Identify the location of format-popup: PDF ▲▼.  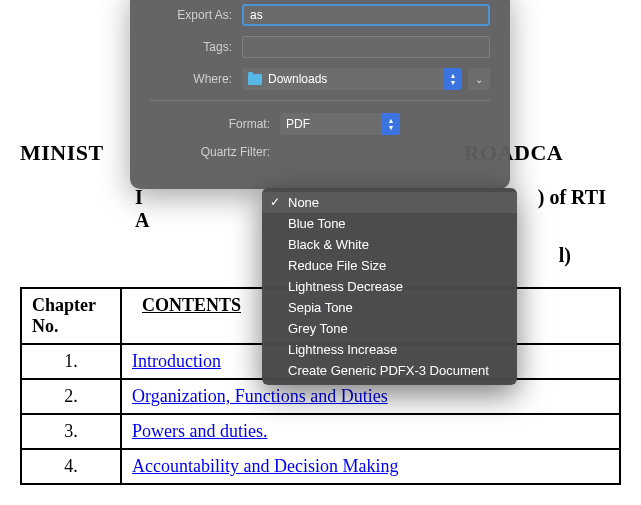
(340, 124).